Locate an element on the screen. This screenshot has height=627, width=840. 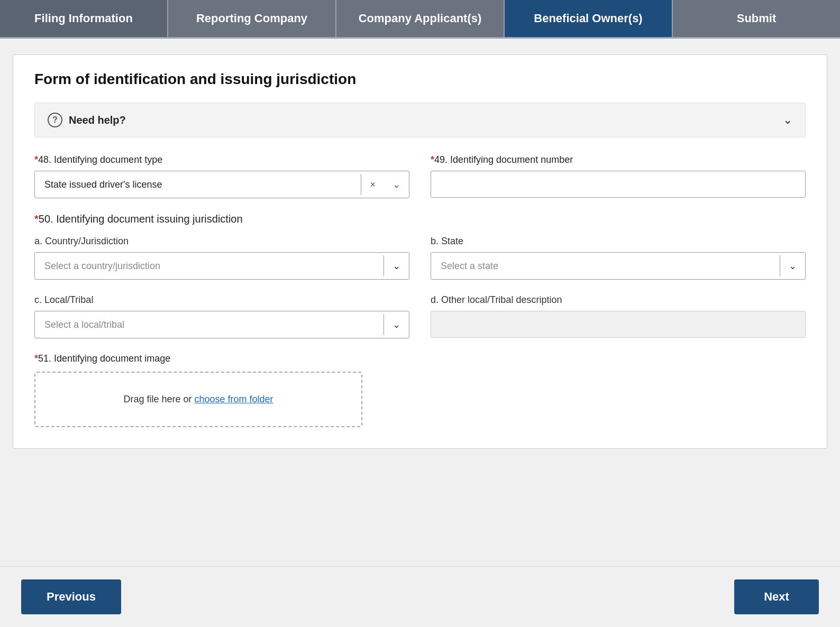
field-50c-label: c. Local/Tribal is located at coordinates (222, 300).